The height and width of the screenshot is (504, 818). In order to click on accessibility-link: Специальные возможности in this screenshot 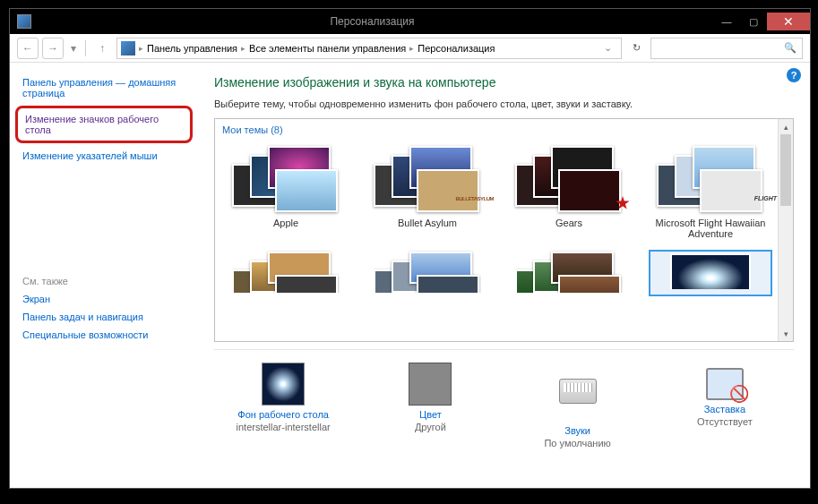, I will do `click(104, 335)`.